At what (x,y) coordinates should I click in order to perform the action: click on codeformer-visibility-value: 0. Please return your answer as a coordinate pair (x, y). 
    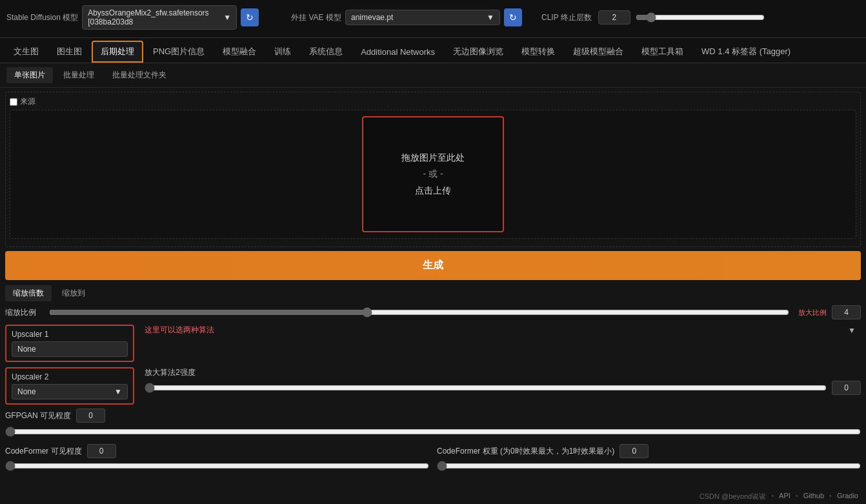
    Looking at the image, I should click on (102, 451).